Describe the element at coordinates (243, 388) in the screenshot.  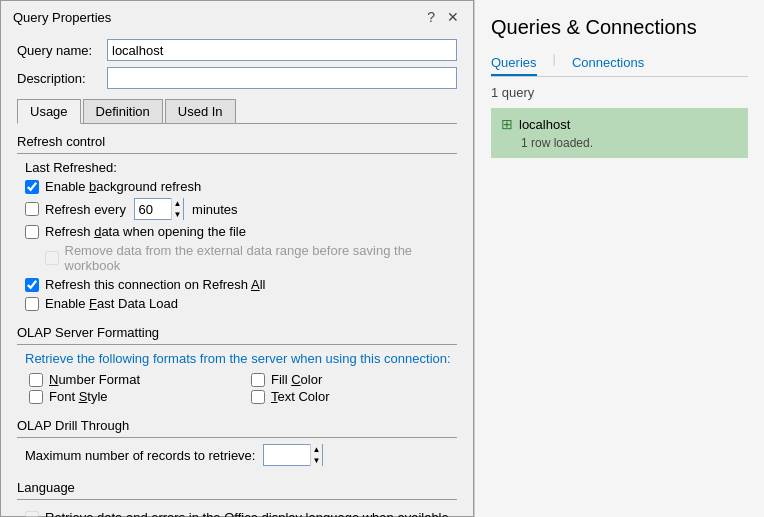
I see `olap-grid: Number Format Fill Color Font Style Text…` at that location.